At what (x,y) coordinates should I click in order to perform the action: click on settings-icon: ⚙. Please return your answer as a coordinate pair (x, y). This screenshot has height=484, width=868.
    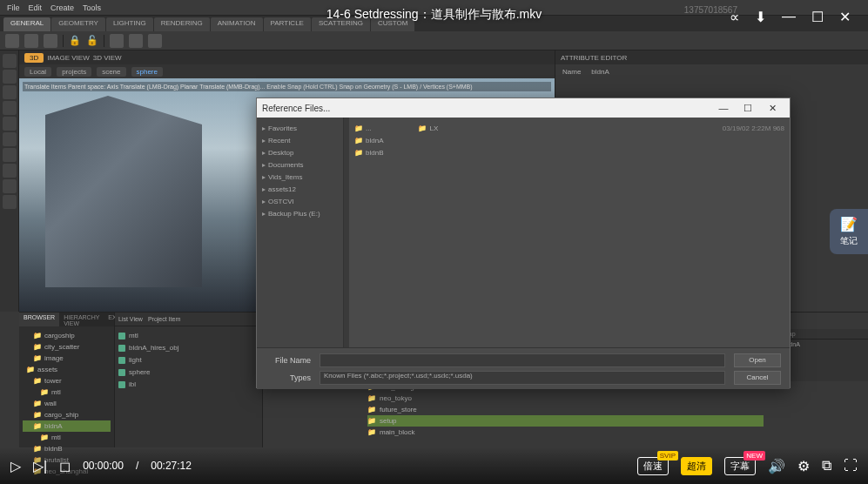
    Looking at the image, I should click on (804, 467).